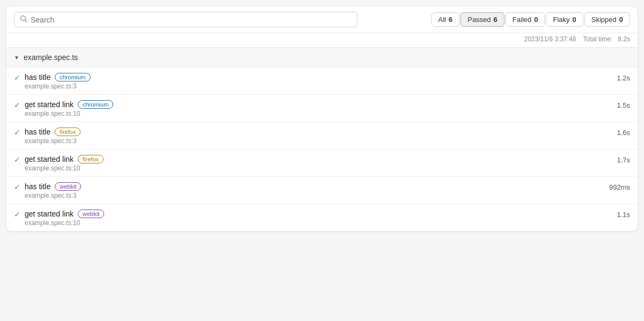 The height and width of the screenshot is (321, 644). I want to click on filter-tab-all: All 6, so click(445, 19).